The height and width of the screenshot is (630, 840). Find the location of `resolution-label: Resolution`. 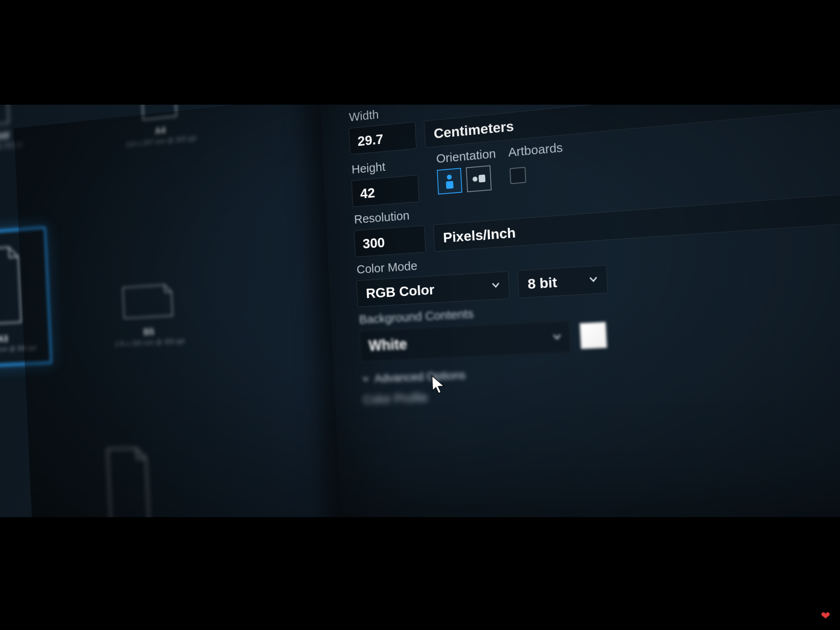

resolution-label: Resolution is located at coordinates (597, 193).